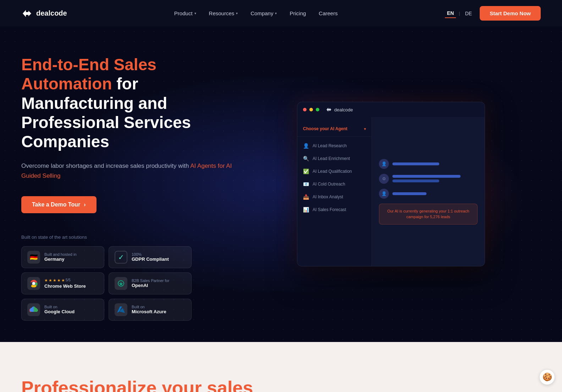 Image resolution: width=562 pixels, height=392 pixels. Describe the element at coordinates (65, 280) in the screenshot. I see `badge-stars: ★★★★★ 5/5` at that location.